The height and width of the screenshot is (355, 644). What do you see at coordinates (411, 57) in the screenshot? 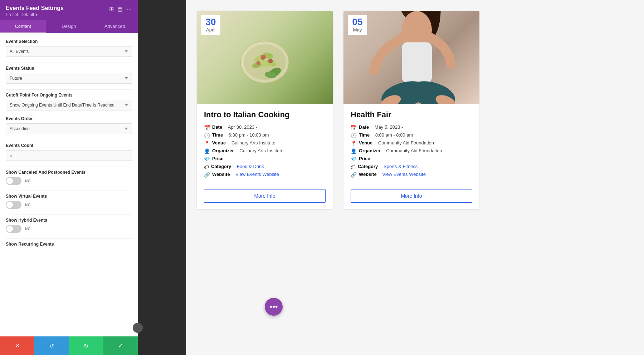
I see `event-image-wrap: 05 May` at bounding box center [411, 57].